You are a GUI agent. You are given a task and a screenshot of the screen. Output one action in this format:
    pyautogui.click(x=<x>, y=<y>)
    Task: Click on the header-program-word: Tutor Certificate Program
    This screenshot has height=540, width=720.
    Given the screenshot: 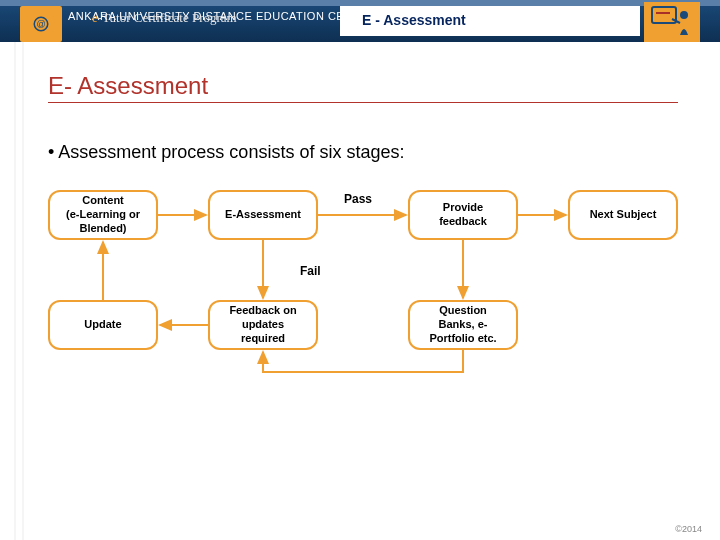 What is the action you would take?
    pyautogui.click(x=170, y=18)
    